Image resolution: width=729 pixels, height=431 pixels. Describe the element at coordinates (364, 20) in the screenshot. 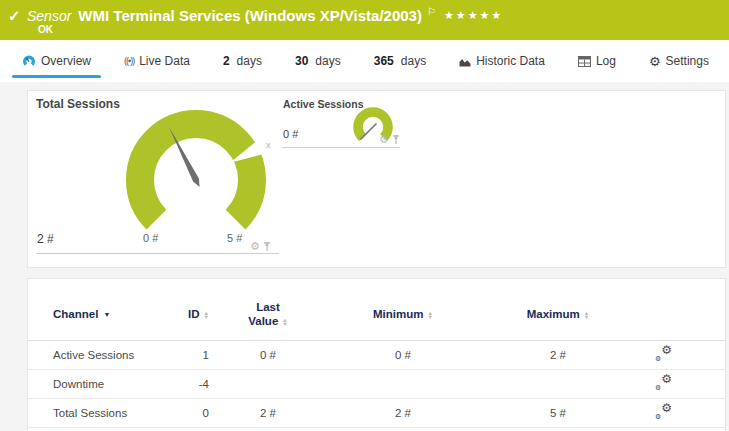

I see `sensor-status-header: ✓ SensorWMI Terminal Services (Windows X…` at that location.